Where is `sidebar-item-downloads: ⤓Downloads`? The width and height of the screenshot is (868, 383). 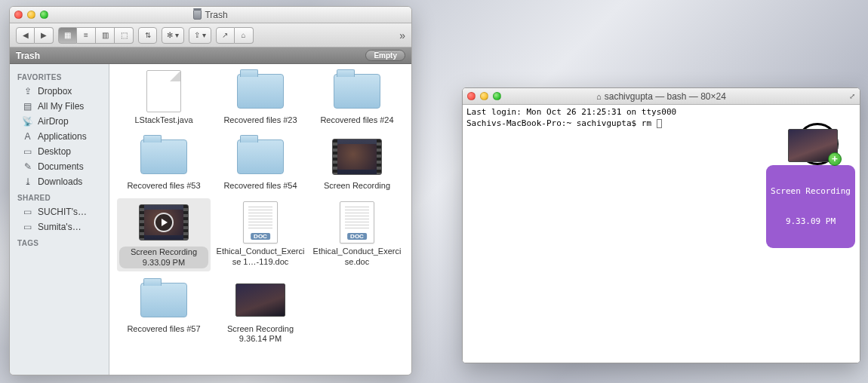 sidebar-item-downloads: ⤓Downloads is located at coordinates (59, 182).